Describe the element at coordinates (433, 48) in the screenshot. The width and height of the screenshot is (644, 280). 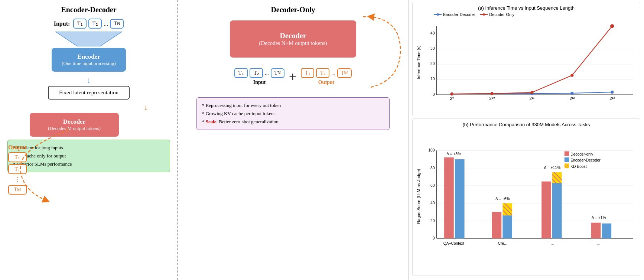
I see `svg-text: 30` at that location.